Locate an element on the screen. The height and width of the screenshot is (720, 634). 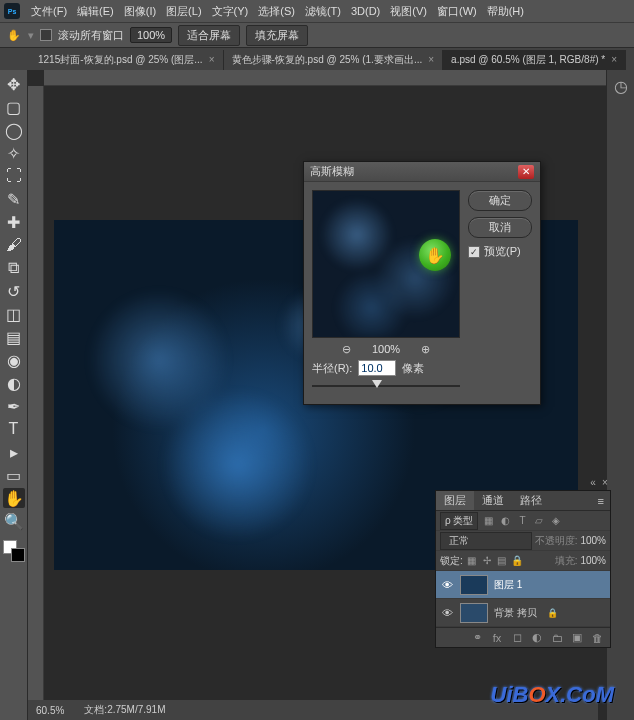
layer-row: 👁 图层 1 is located at coordinates (523, 585).